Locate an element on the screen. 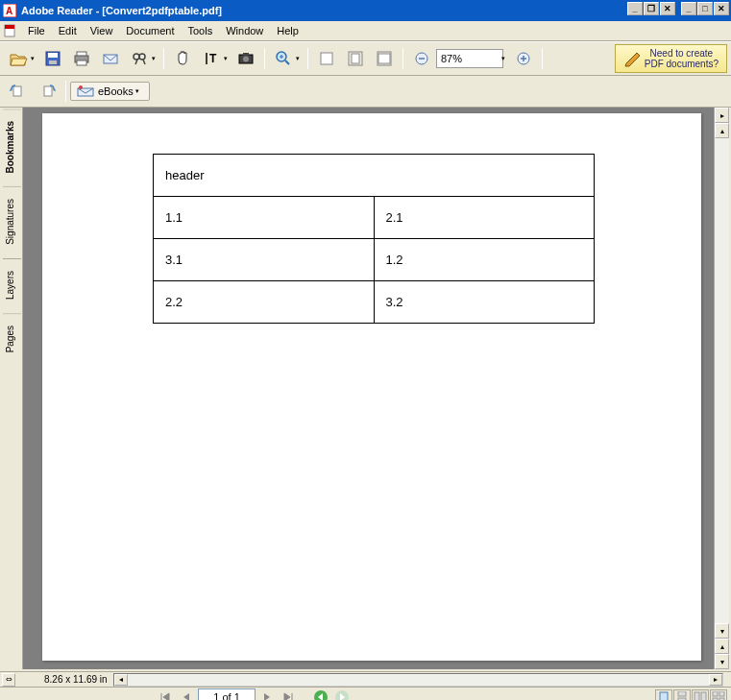 This screenshot has height=700, width=731. sidebar-tab-signatures: Signatures is located at coordinates (12, 221).